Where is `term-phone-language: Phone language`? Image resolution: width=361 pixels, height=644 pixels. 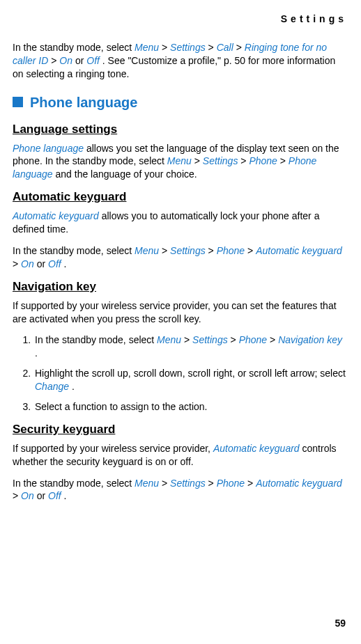
term-phone-language: Phone language is located at coordinates (48, 148).